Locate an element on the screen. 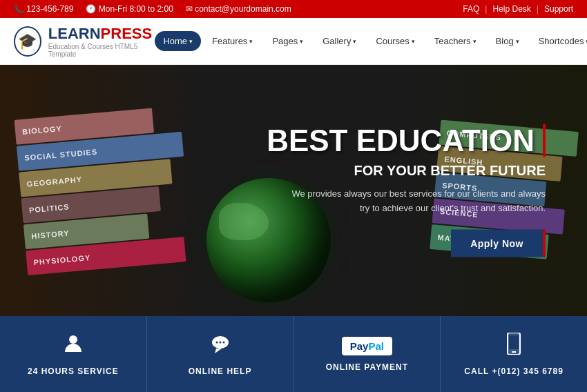 This screenshot has height=392, width=587. logo-text: LEARNPRESS is located at coordinates (102, 34).